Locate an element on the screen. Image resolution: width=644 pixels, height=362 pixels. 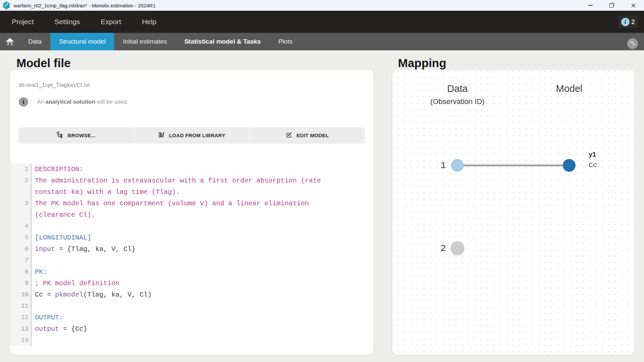
code-text: The PK model has one compartment (volume… is located at coordinates (170, 203).